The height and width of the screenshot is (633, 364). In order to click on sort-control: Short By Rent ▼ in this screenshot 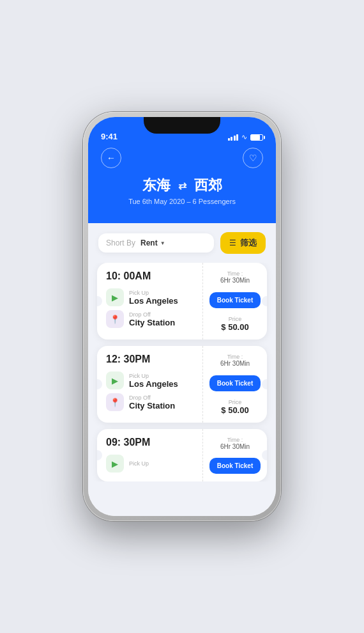, I will do `click(156, 243)`.